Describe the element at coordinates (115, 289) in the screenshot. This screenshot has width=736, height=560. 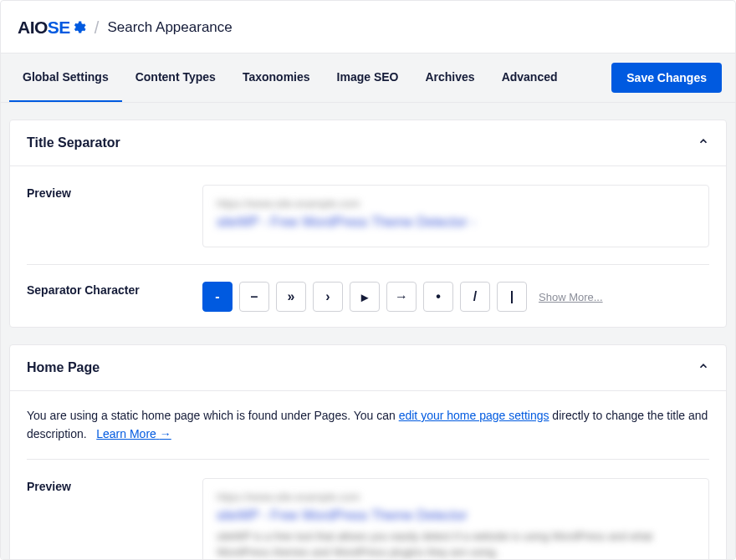
I see `separator-label: Separator Character` at that location.